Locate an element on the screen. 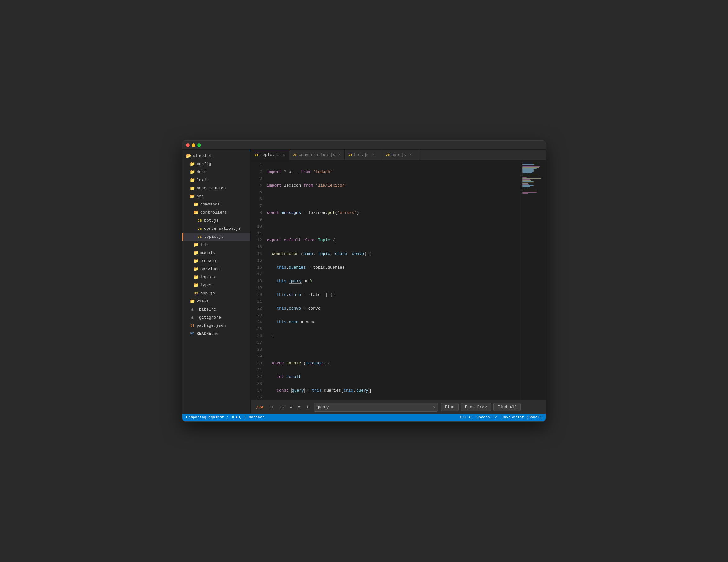 The height and width of the screenshot is (562, 728). code-line-10: this.state = state || {} is located at coordinates (394, 295).